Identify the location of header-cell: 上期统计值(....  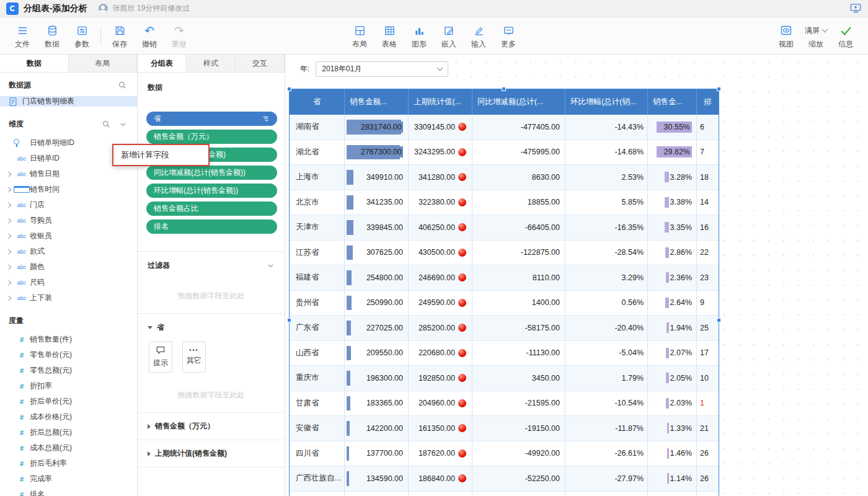
(440, 102).